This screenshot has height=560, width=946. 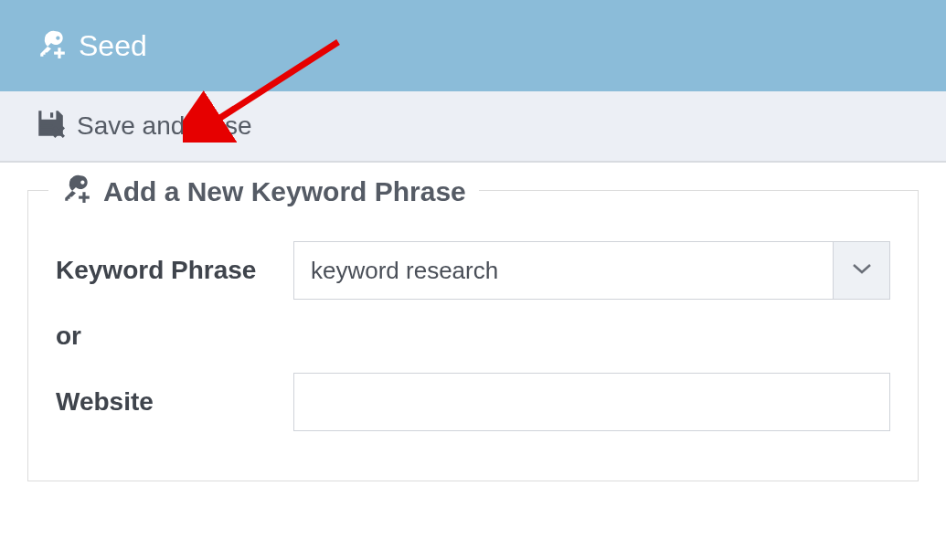 I want to click on chevron-down-icon, so click(x=862, y=270).